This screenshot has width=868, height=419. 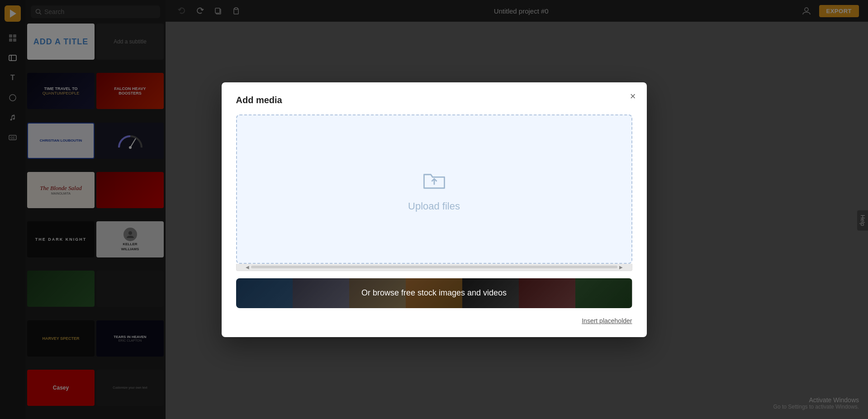 I want to click on browse-stock-button: Or browse free stock images and videos, so click(x=434, y=293).